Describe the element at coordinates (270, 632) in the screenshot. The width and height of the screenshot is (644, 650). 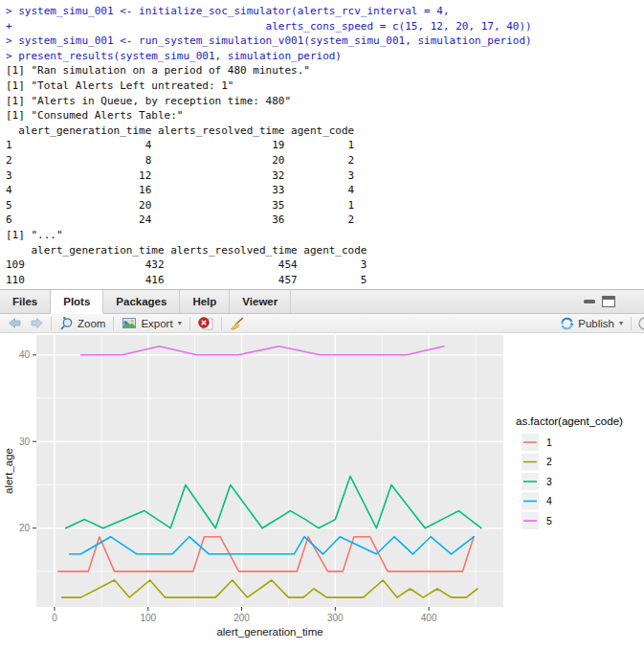
I see `x-axis-title: alert_generation_time` at that location.